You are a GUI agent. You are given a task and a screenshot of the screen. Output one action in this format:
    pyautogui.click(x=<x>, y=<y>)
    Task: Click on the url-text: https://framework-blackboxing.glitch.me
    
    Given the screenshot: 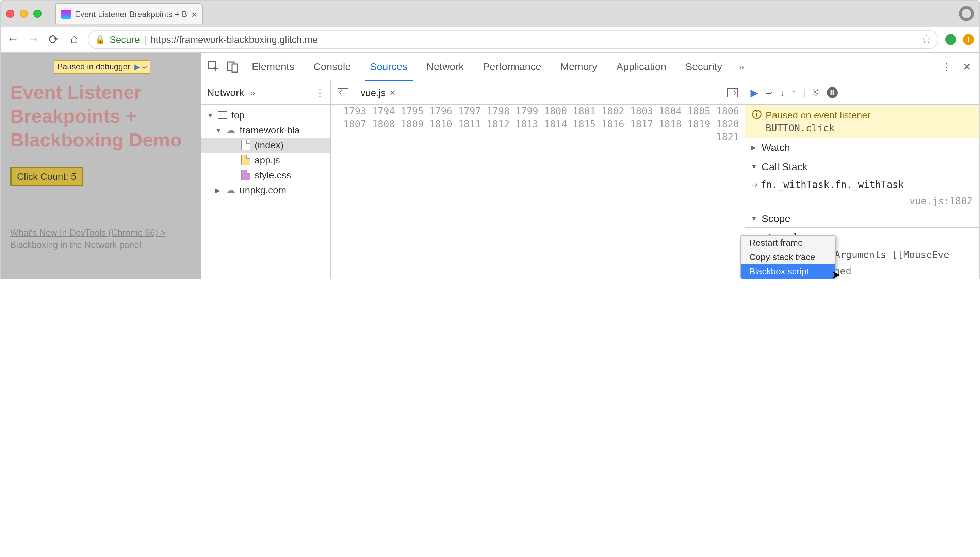 What is the action you would take?
    pyautogui.click(x=234, y=39)
    